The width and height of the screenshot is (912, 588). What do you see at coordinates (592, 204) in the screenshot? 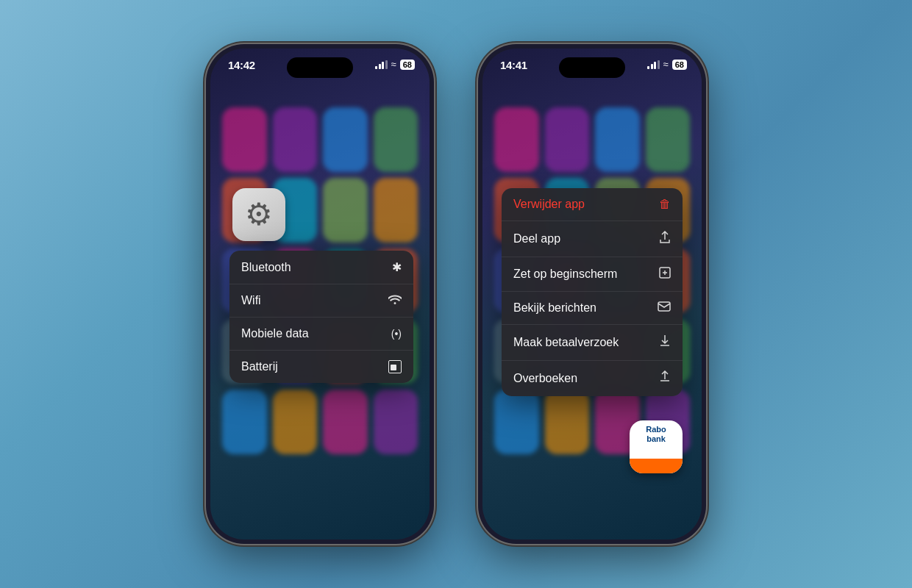
I see `menu-item-delete: Verwijder app 🗑` at bounding box center [592, 204].